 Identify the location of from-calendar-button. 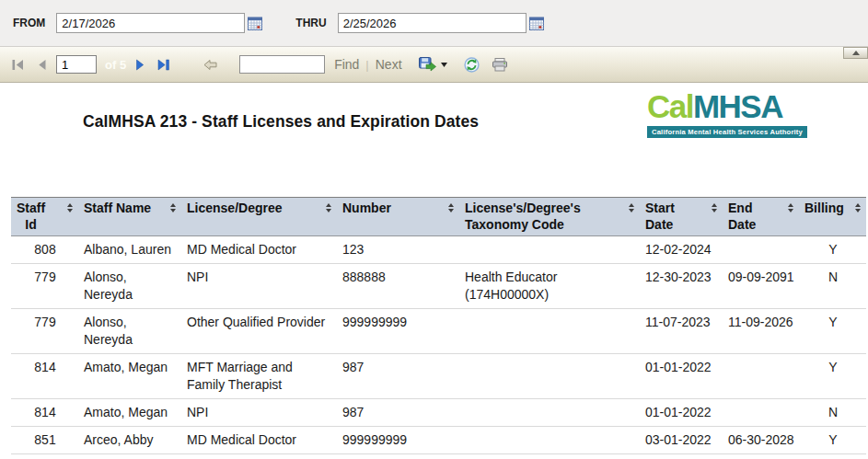
(255, 24).